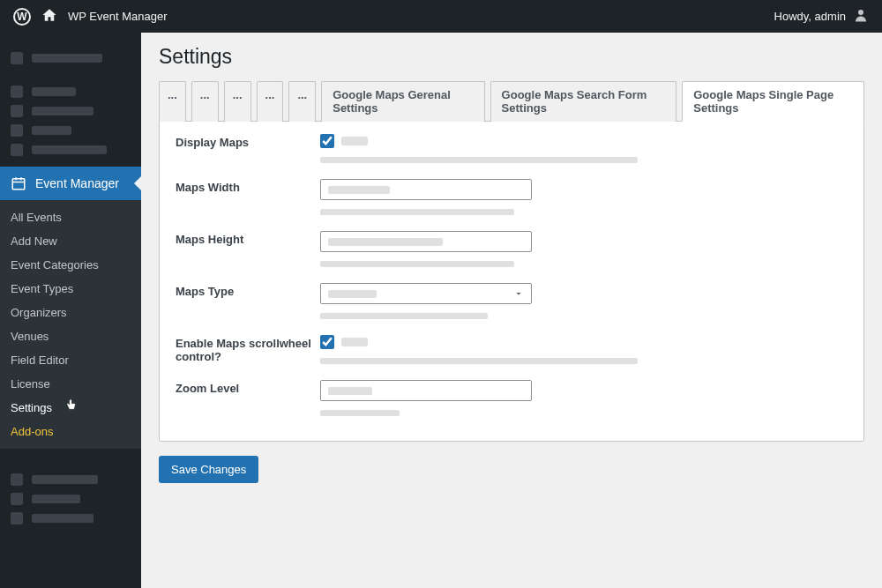 The width and height of the screenshot is (882, 588). What do you see at coordinates (248, 238) in the screenshot?
I see `field-label: Maps Height` at bounding box center [248, 238].